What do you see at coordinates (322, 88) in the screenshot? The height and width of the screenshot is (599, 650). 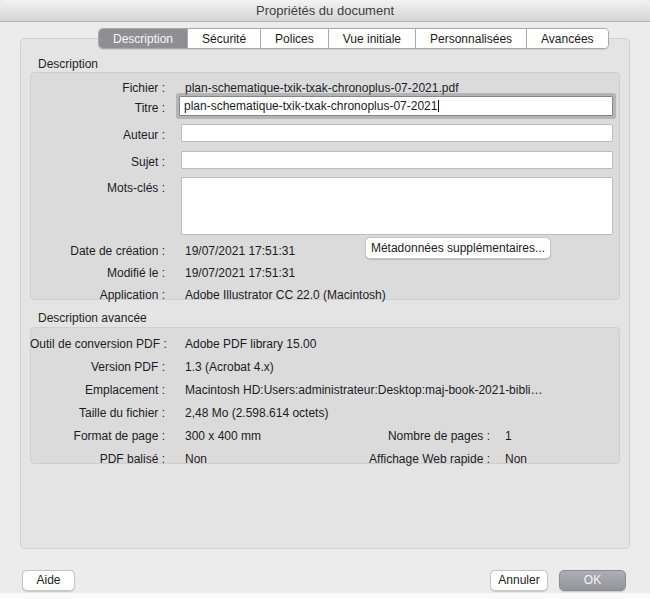 I see `file-value: plan-schematique-txik-txak-chronoplus-07…` at bounding box center [322, 88].